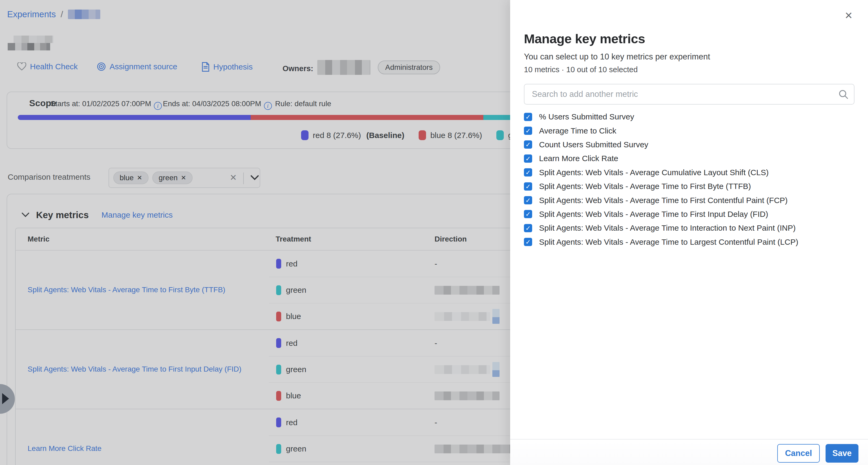 This screenshot has height=465, width=868. Describe the element at coordinates (689, 179) in the screenshot. I see `metric-checklist: ✓% Users Submitted Survey✓Average Time t…` at that location.